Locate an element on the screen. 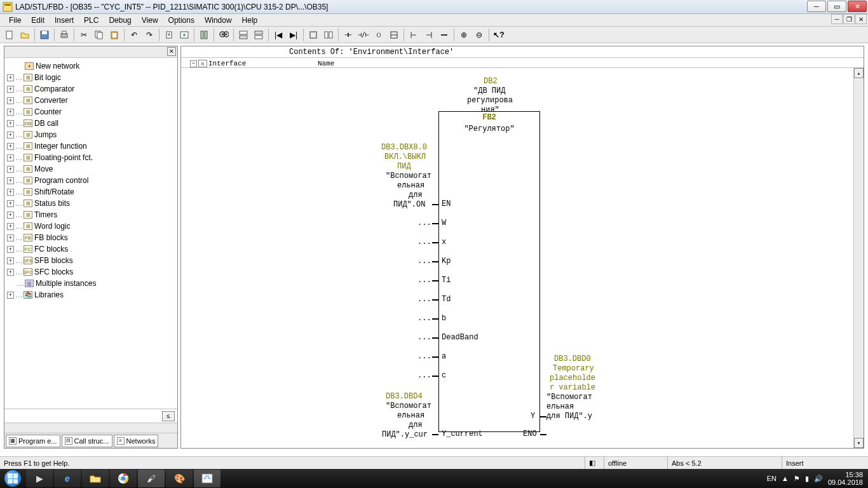 Image resolution: width=868 pixels, height=488 pixels. menu-edit: Edit is located at coordinates (38, 20).